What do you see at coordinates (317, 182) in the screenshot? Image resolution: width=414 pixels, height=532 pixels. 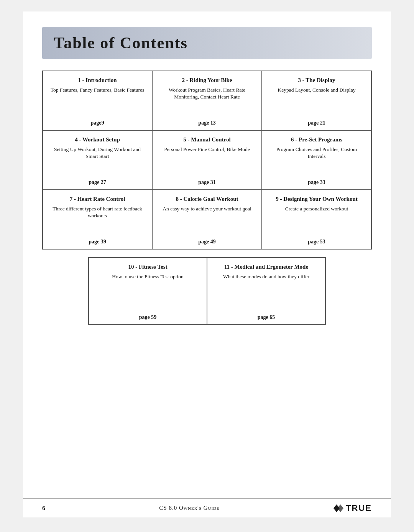 I see `chapter-6-page: page 33` at bounding box center [317, 182].